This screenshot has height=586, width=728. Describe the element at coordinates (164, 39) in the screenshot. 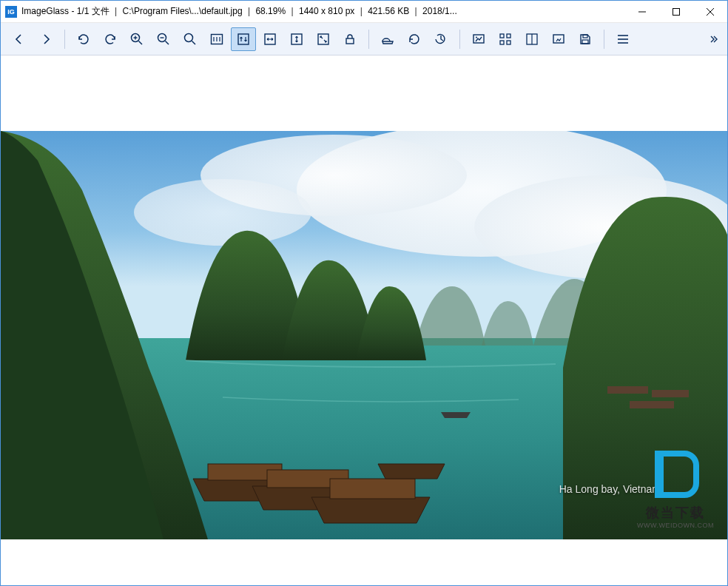

I see `zoom-out-button` at that location.